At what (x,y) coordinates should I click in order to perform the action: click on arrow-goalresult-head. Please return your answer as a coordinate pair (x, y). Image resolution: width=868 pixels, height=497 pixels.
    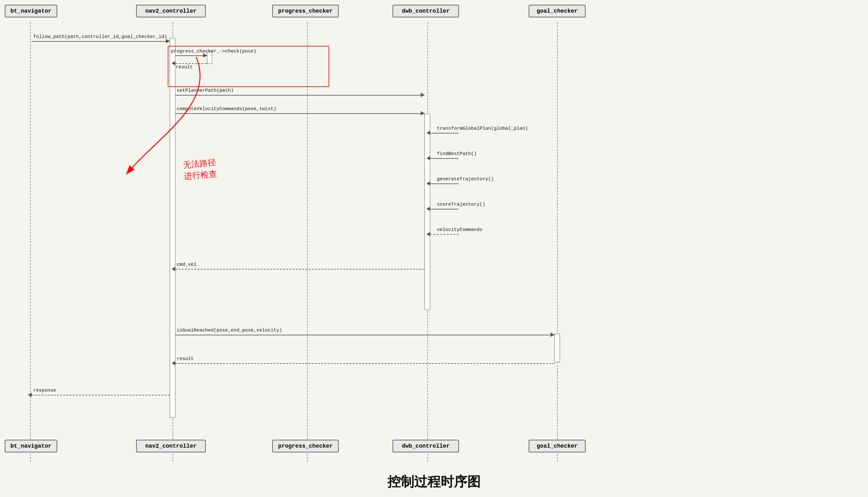
    Looking at the image, I should click on (173, 363).